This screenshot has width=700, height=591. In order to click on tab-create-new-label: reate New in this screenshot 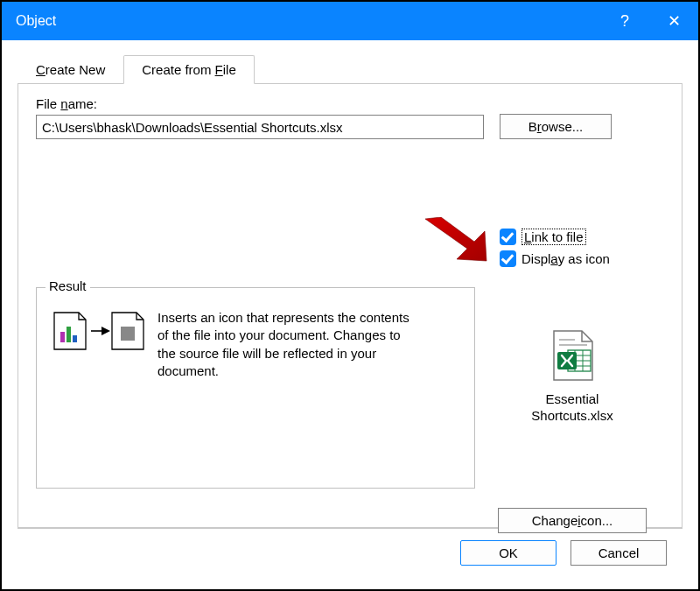, I will do `click(75, 70)`.